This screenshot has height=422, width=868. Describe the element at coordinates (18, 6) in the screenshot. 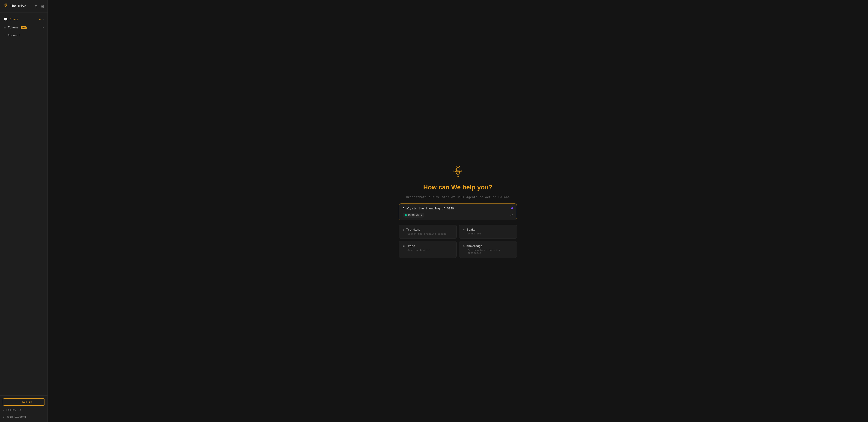

I see `brand-text: The Hive` at that location.